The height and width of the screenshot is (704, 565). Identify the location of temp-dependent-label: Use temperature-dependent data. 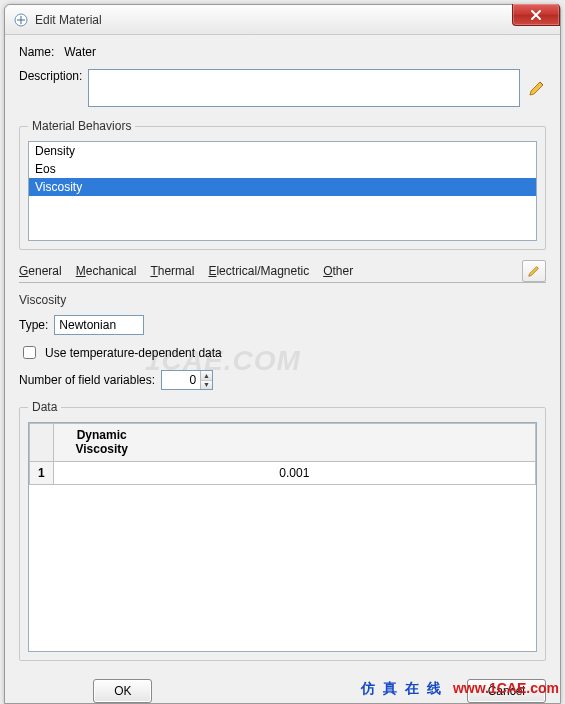
(134, 353).